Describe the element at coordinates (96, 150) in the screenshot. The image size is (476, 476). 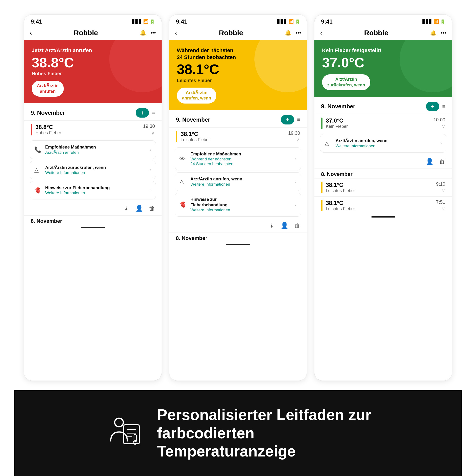
I see `action-text-red-0: Empfohlene Maßnahmen Arzt/Ärztin anrufen` at that location.